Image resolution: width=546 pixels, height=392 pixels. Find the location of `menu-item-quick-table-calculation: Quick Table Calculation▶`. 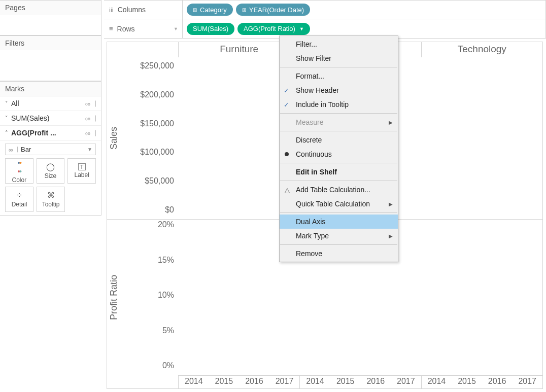

menu-item-quick-table-calculation: Quick Table Calculation▶ is located at coordinates (339, 204).